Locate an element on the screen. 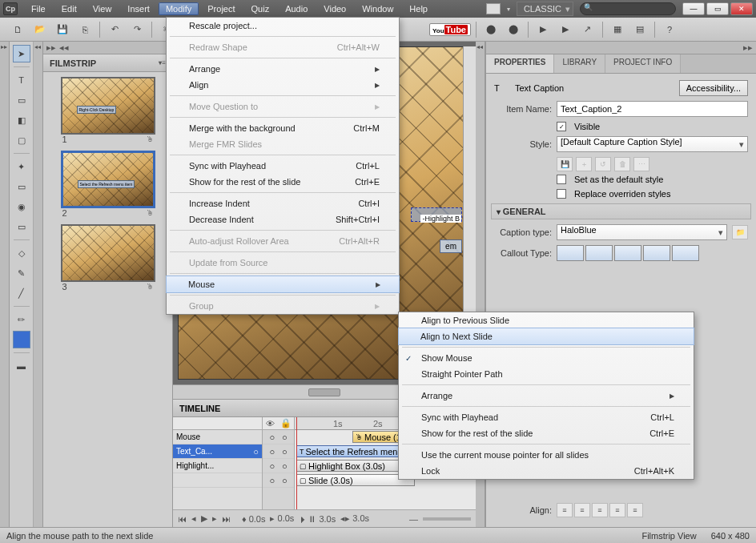 This screenshot has width=756, height=543. youtube-button: YouTube is located at coordinates (450, 30).